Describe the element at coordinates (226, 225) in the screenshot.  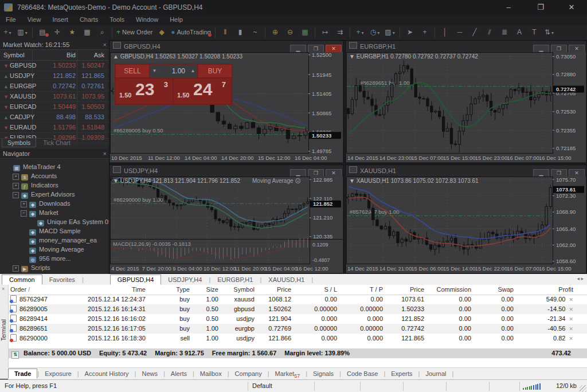
I see `chart-body-usdjpy: #86290000 buy 1.000.1209-0.4807MACD(12,2…` at that location.